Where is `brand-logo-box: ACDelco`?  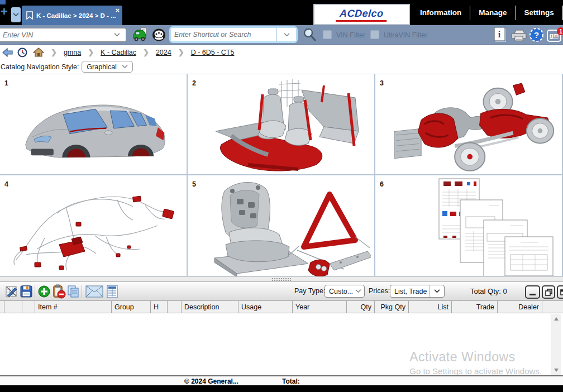
brand-logo-box: ACDelco is located at coordinates (362, 15).